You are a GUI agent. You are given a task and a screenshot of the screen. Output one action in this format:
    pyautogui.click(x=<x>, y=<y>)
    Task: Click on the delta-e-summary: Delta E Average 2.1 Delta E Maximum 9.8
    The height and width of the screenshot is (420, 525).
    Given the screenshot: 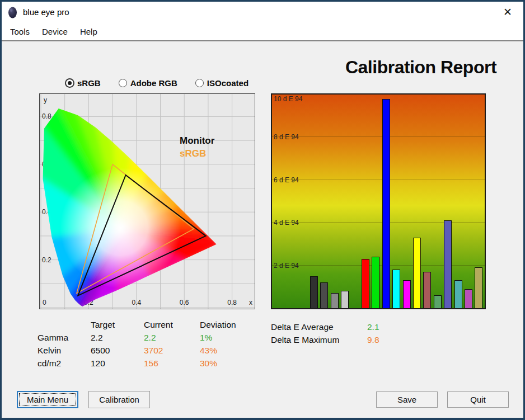 What is the action you would take?
    pyautogui.click(x=341, y=333)
    